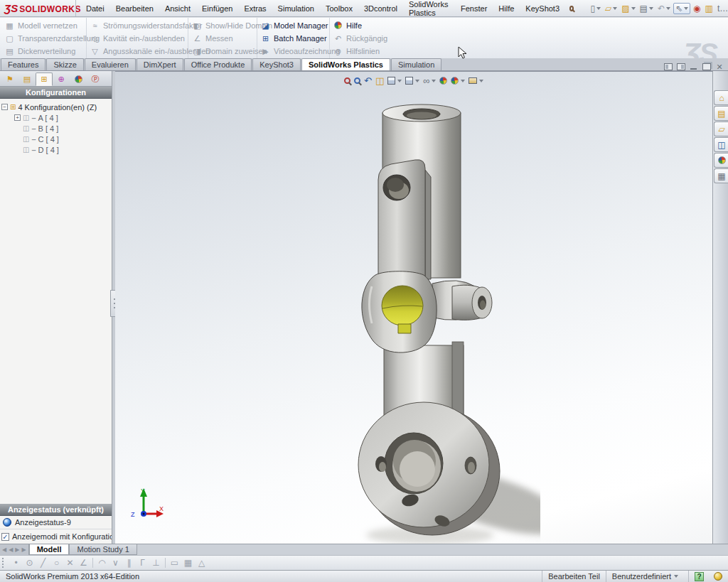 This screenshot has height=582, width=728. Describe the element at coordinates (48, 118) in the screenshot. I see `config-label-a: A [ 4 ]` at that location.